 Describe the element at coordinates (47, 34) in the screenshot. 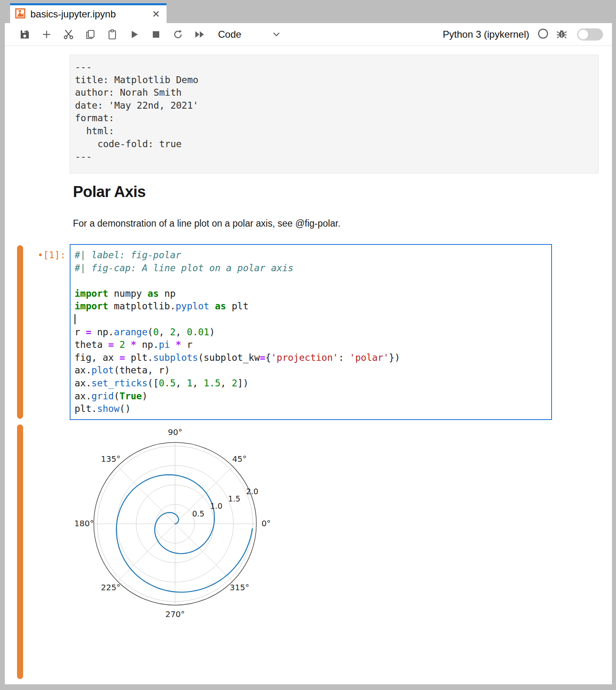

I see `add-cell-button` at that location.